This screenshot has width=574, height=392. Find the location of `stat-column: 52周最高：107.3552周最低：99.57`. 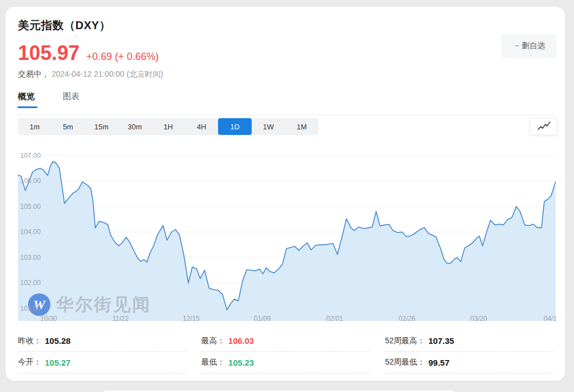

stat-column: 52周最高：107.3552周最低：99.57 is located at coordinates (469, 352).